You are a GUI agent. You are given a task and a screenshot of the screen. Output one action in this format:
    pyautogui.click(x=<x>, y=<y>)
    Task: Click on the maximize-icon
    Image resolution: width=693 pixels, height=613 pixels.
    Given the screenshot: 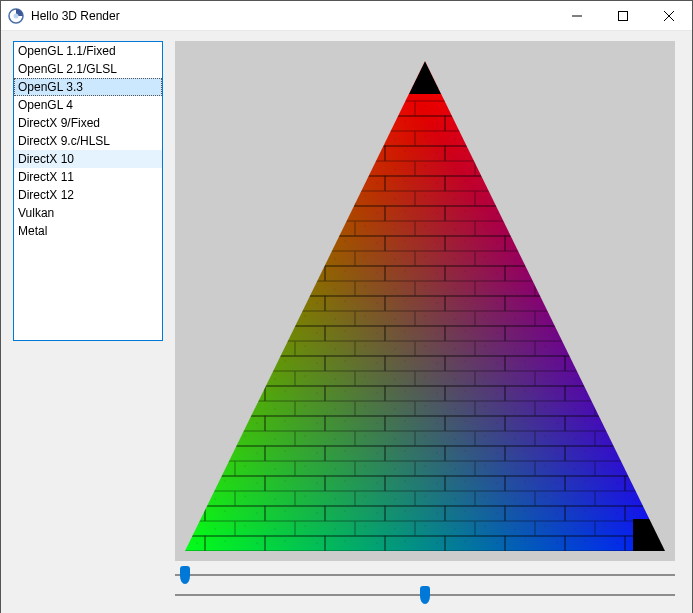 What is the action you would take?
    pyautogui.click(x=623, y=16)
    